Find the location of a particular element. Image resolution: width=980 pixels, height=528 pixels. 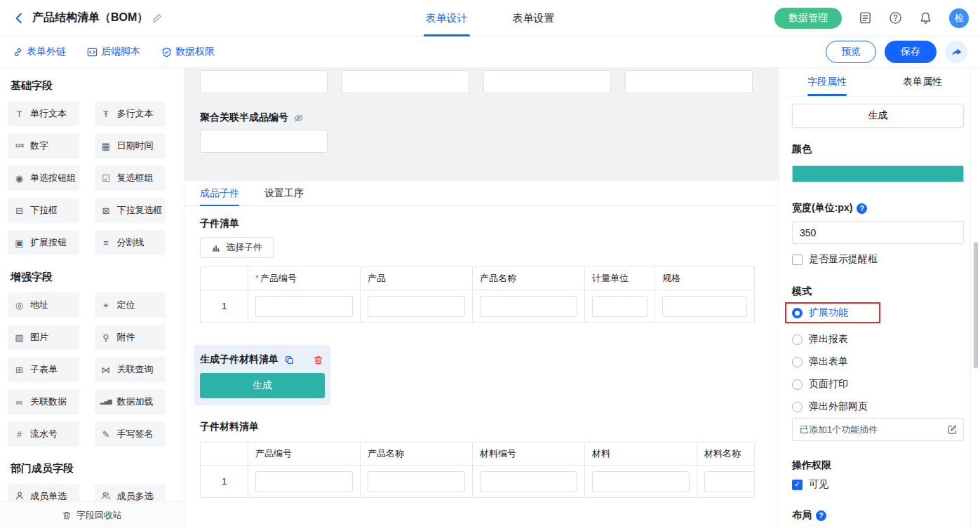

eye-off-icon is located at coordinates (299, 118).